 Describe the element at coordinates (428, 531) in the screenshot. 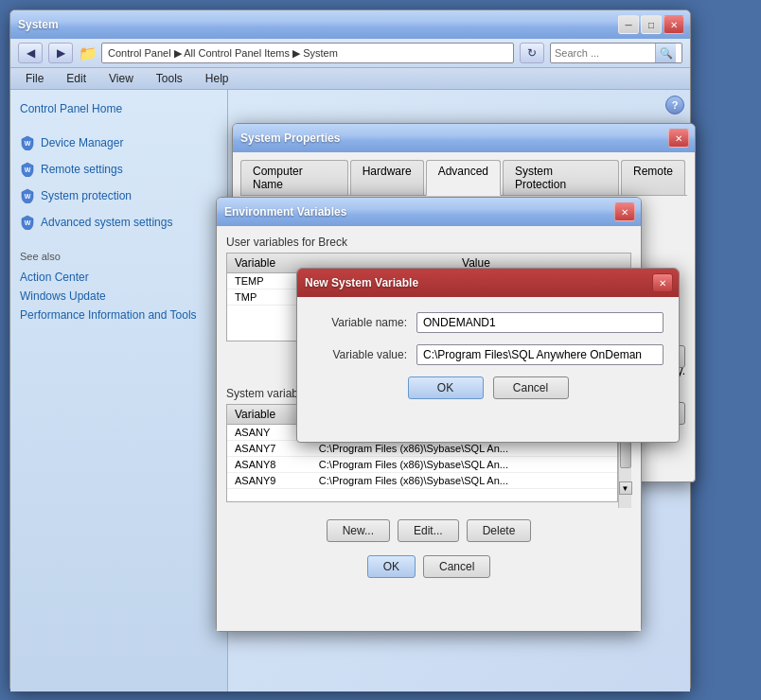

I see `sys-edit-button: Edit...` at that location.